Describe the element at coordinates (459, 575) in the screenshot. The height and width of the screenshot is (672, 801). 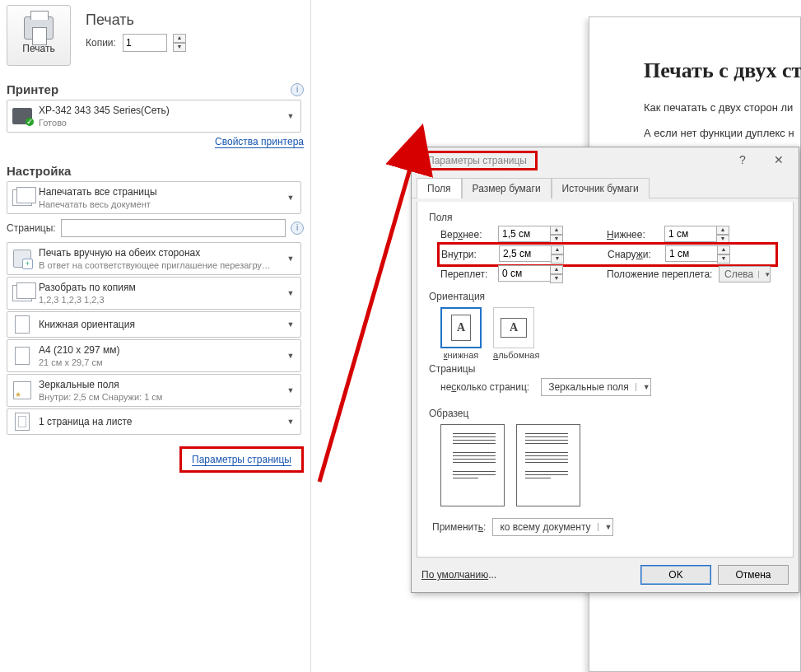
I see `default-button: По умолчанию...` at that location.